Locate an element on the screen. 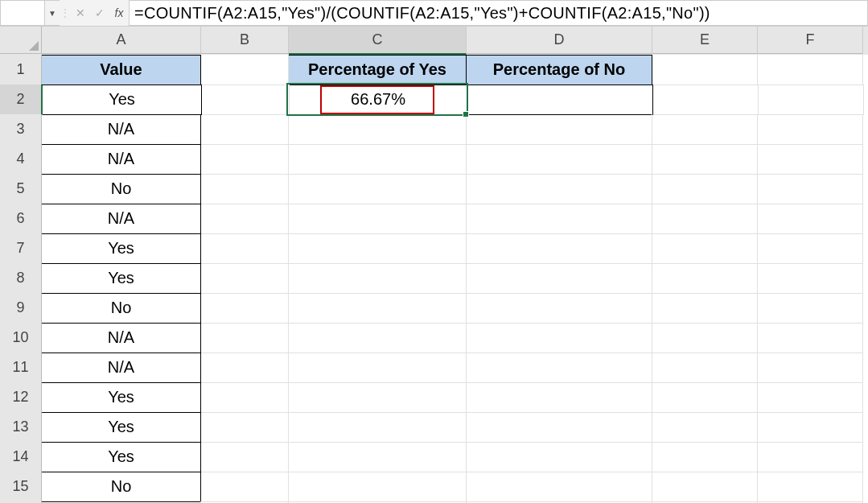  cell-A1: Value is located at coordinates (121, 70).